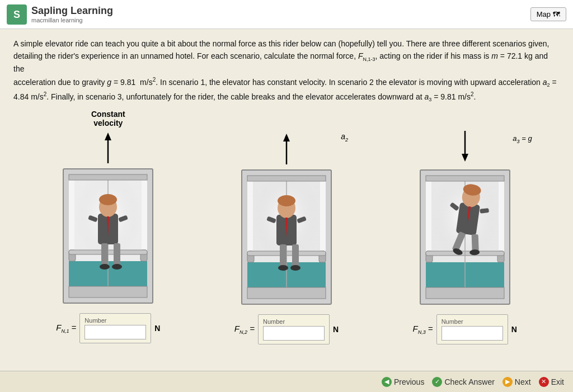  Describe the element at coordinates (108, 147) in the screenshot. I see `scenario-1-arrow-area` at that location.